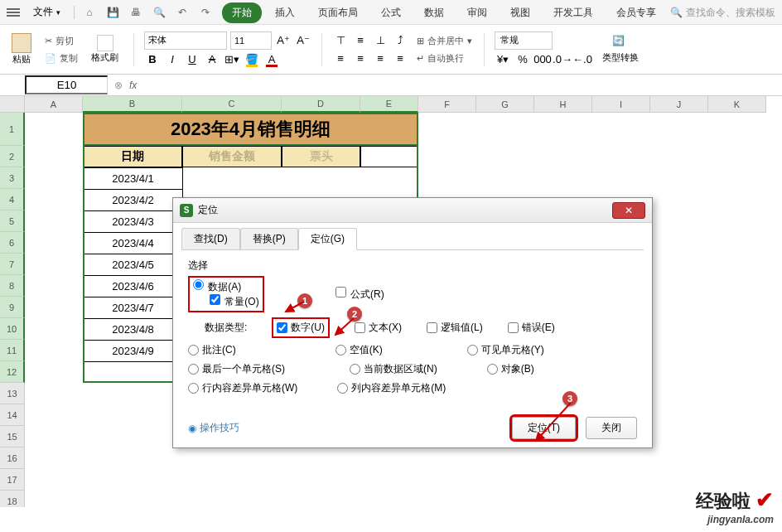  Describe the element at coordinates (205, 12) in the screenshot. I see `redo-icon: ↷` at that location.